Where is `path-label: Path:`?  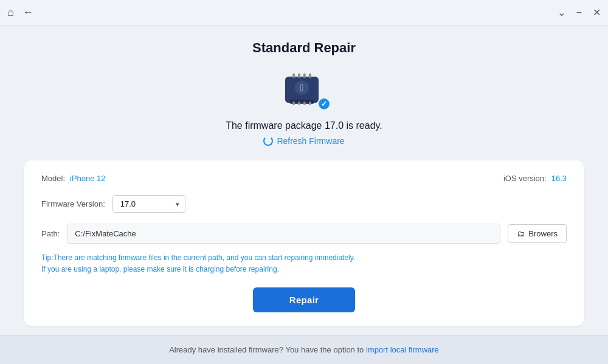
path-label: Path: is located at coordinates (50, 233).